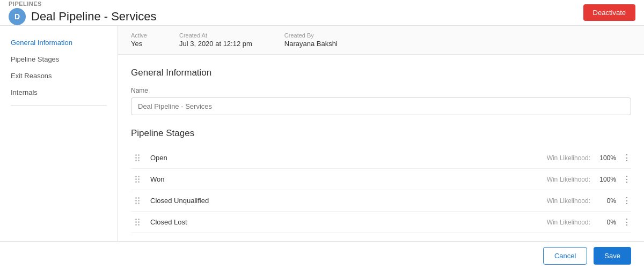 Image resolution: width=644 pixels, height=270 pixels. Describe the element at coordinates (381, 158) in the screenshot. I see `stage-row: Open Win Likelihood: 100% ⋮` at that location.